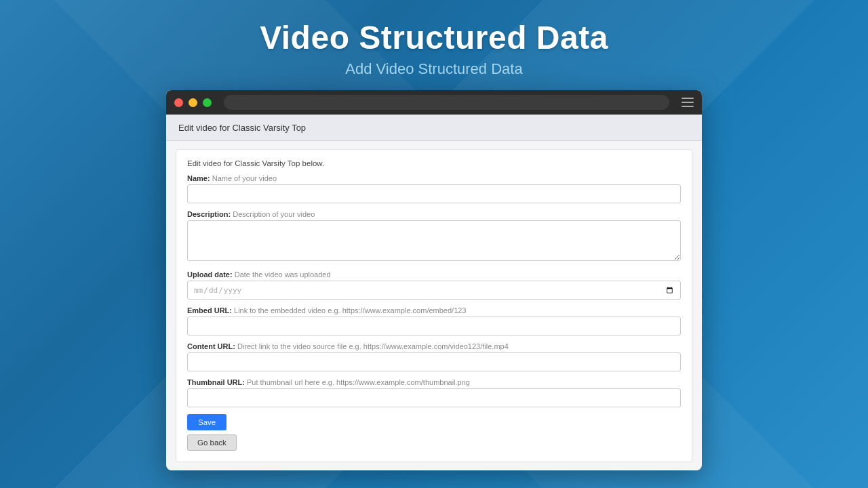  Describe the element at coordinates (434, 357) in the screenshot. I see `content-url-field-group: Content URL: Direct link to the video so…` at that location.